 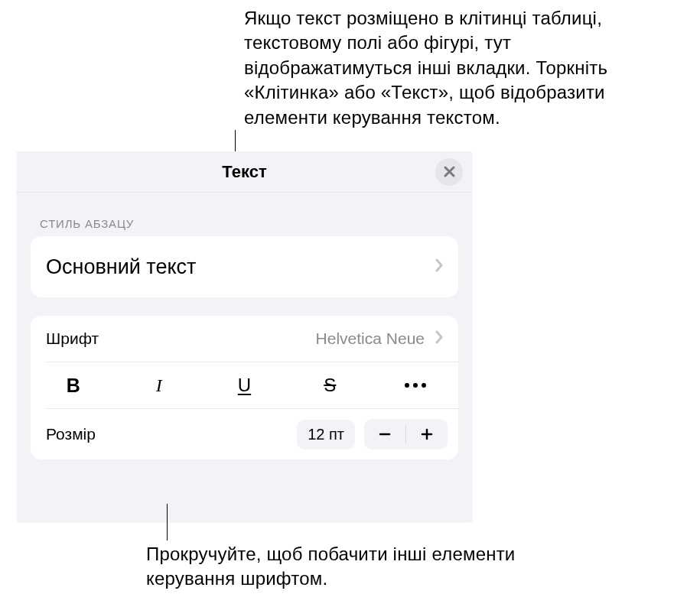 What do you see at coordinates (73, 385) in the screenshot?
I see `bold-button: B` at bounding box center [73, 385].